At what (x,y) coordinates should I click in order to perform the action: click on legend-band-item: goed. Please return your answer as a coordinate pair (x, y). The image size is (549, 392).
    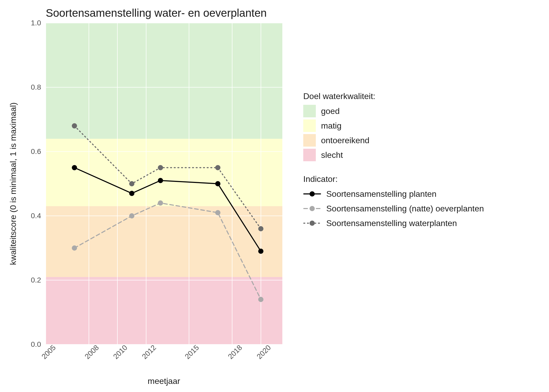
    Looking at the image, I should click on (394, 111).